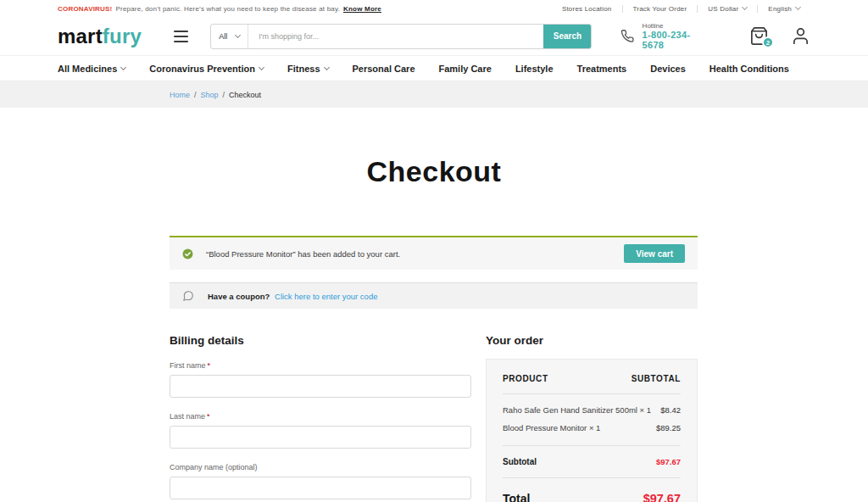 The width and height of the screenshot is (868, 502). I want to click on currency-selector: US Dollar, so click(727, 8).